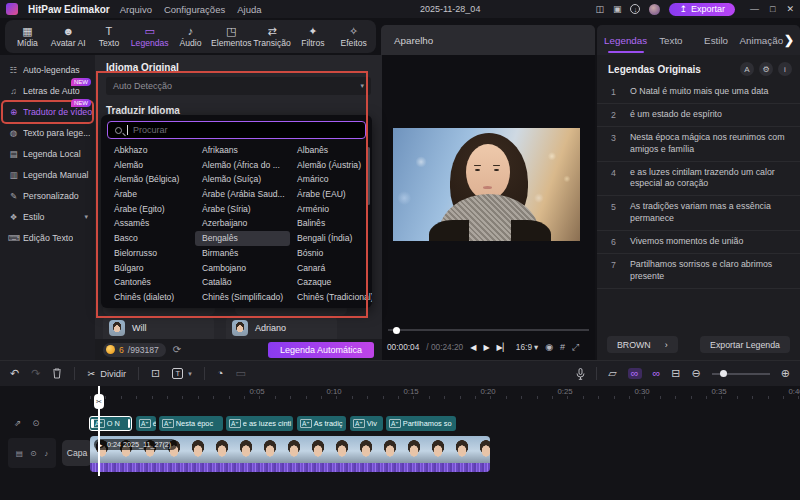 The image size is (800, 500). Describe the element at coordinates (282, 328) in the screenshot. I see `speaker-card: Adriano` at that location.